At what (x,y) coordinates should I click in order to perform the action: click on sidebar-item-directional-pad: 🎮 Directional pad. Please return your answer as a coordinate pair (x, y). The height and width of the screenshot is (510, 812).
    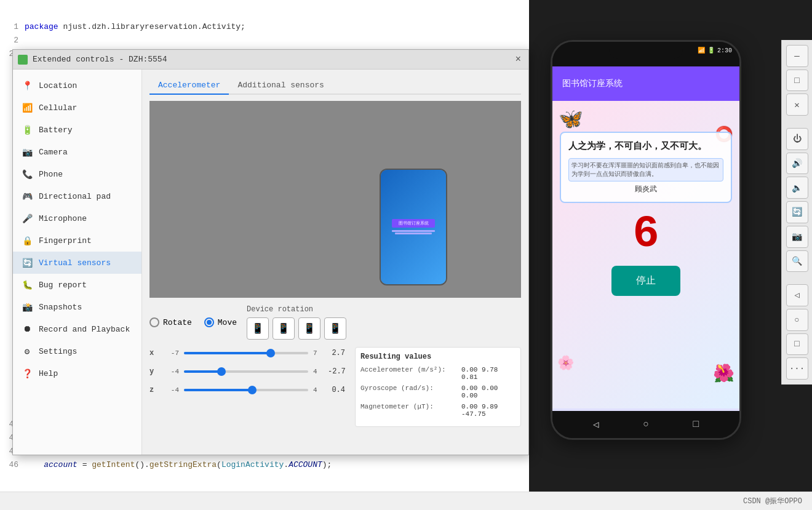
    Looking at the image, I should click on (78, 196).